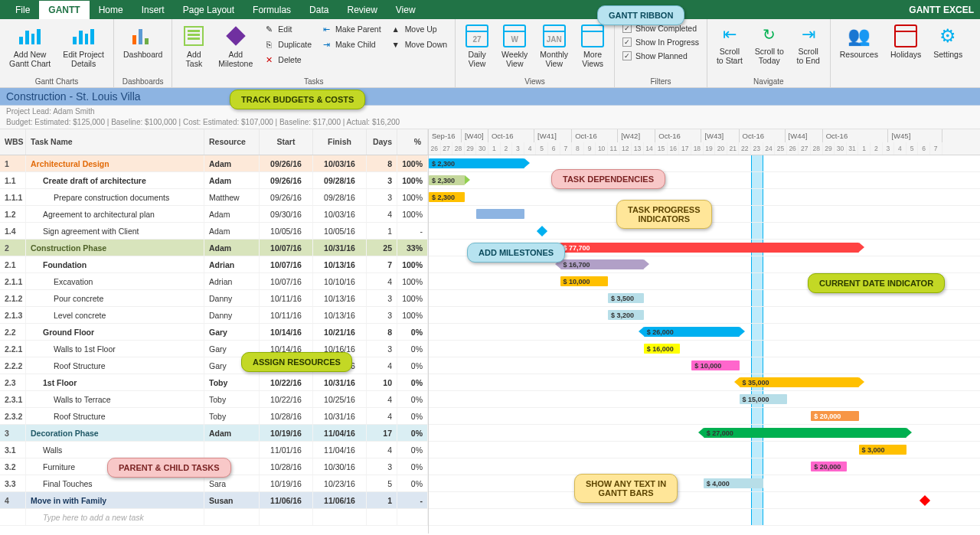 The image size is (980, 535). Describe the element at coordinates (382, 142) in the screenshot. I see `col-days: Days` at that location.